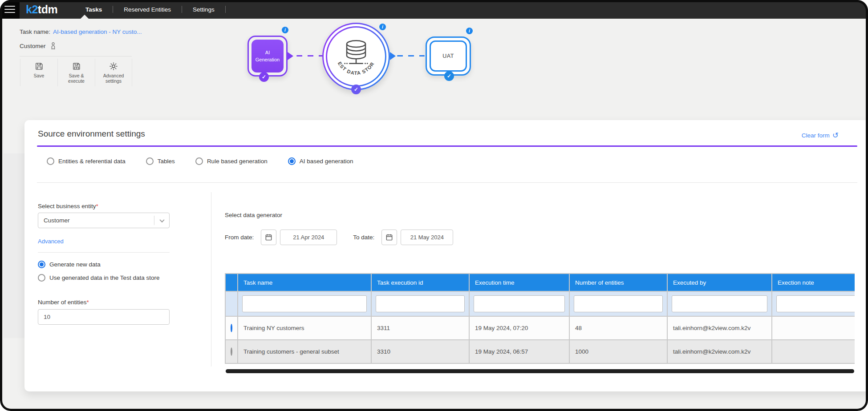  What do you see at coordinates (815, 304) in the screenshot?
I see `filter-input-exection-note` at bounding box center [815, 304].